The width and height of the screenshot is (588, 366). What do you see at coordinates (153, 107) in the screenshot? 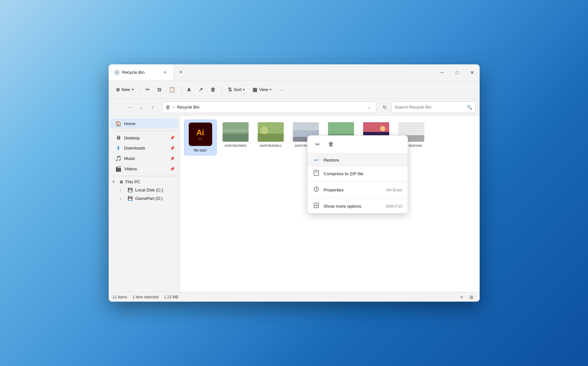
I see `up-button: ↑` at bounding box center [153, 107].